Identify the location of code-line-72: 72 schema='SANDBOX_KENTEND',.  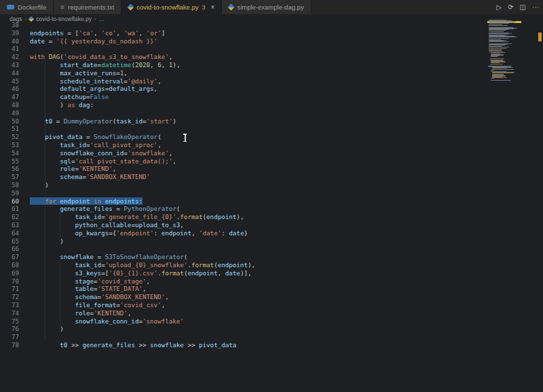
(244, 297).